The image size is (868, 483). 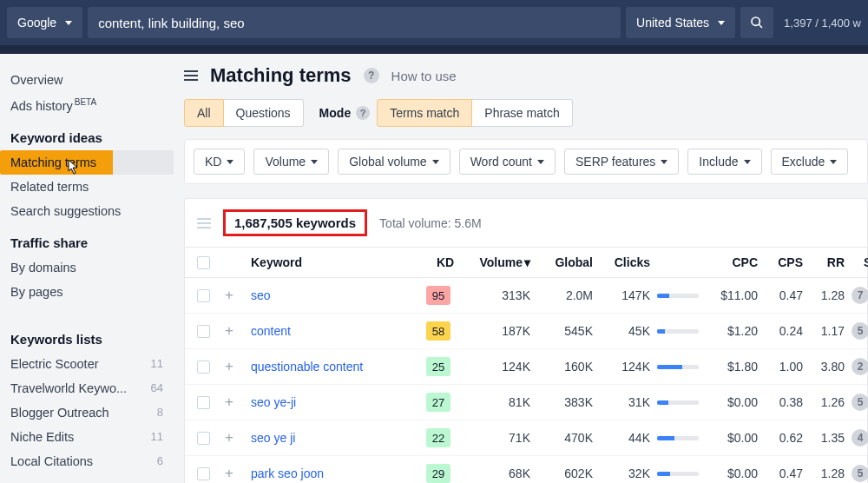 I want to click on country-select: United States, so click(x=681, y=23).